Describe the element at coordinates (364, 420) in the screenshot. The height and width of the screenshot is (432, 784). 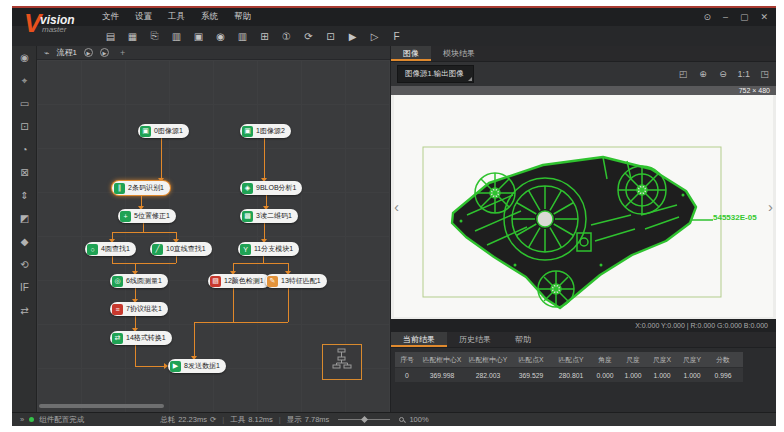
I see `zoom-slider-thumb` at that location.